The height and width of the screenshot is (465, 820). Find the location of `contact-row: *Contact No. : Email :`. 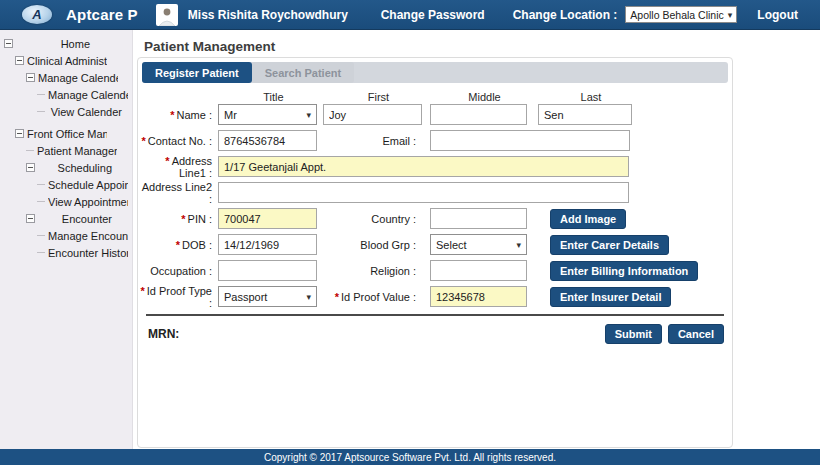

contact-row: *Contact No. : Email : is located at coordinates (435, 140).